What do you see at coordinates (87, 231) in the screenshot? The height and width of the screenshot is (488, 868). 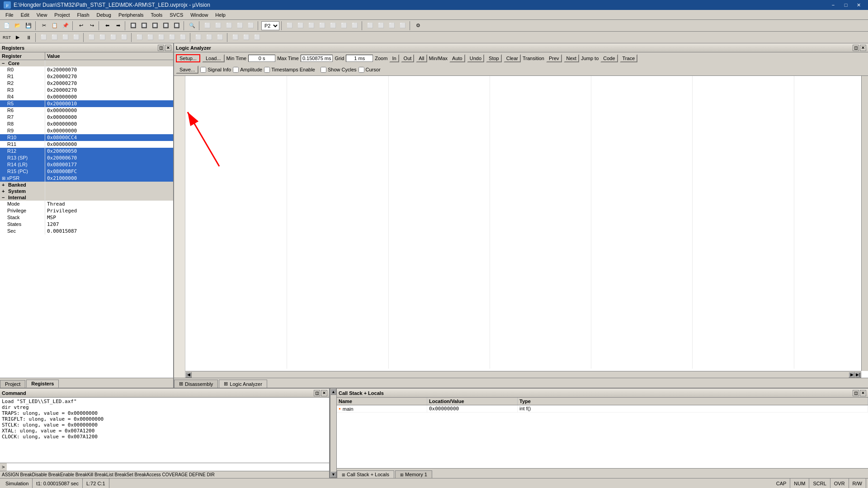 I see `reg-sec: Sec 0.00015087` at bounding box center [87, 231].